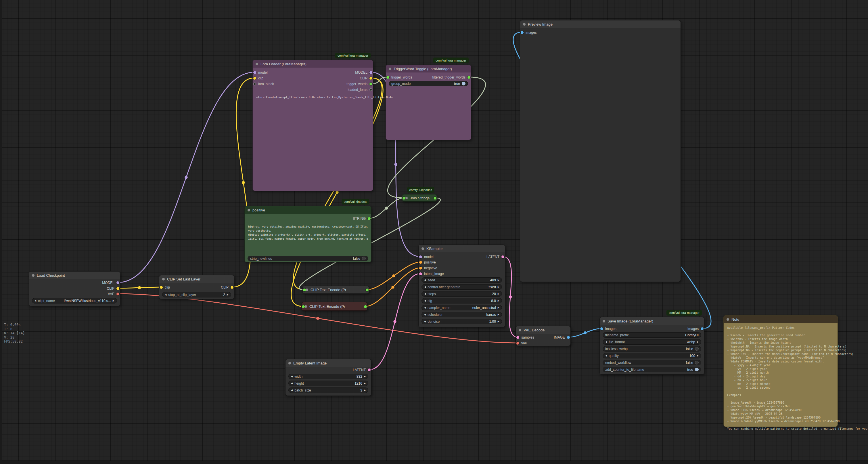 This screenshot has height=464, width=868. Describe the element at coordinates (428, 103) in the screenshot. I see `node-triggerword-toggle: TriggerWord Toggle (LoraManager)comfyui-…` at that location.